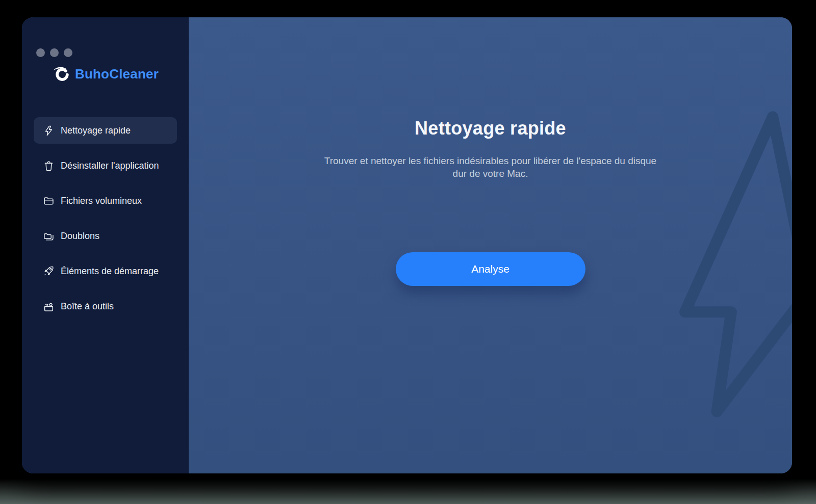  I want to click on lightning-icon, so click(49, 130).